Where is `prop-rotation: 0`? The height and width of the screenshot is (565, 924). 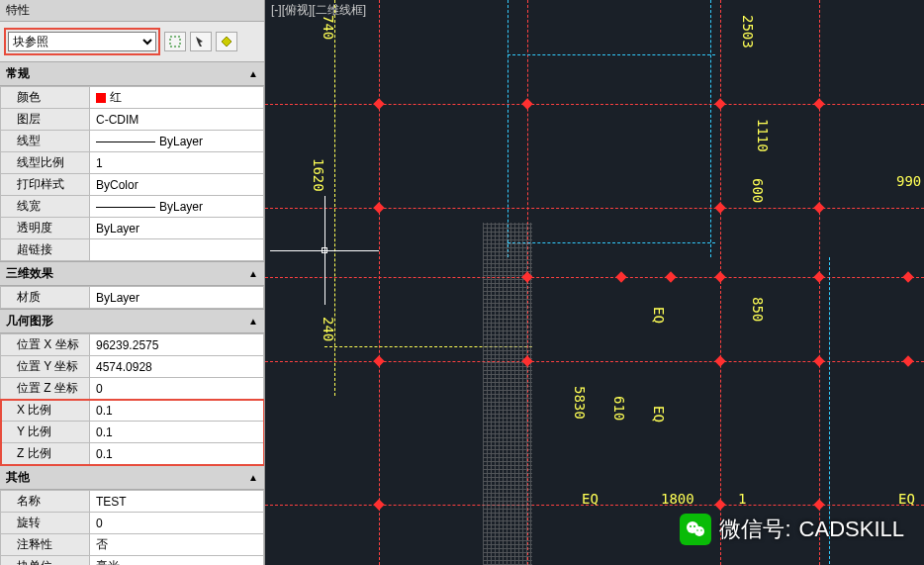
prop-rotation: 0 is located at coordinates (177, 523).